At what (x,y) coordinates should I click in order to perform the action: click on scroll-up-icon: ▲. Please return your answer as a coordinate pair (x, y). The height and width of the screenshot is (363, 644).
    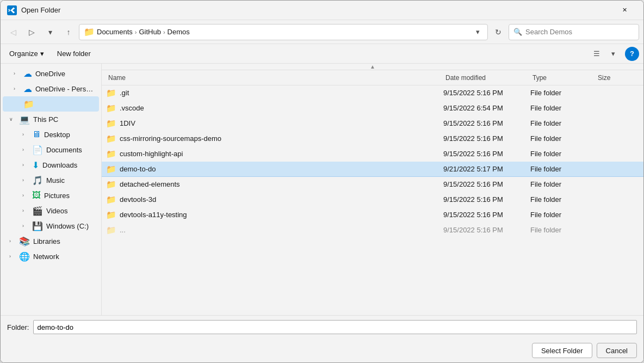
    Looking at the image, I should click on (373, 66).